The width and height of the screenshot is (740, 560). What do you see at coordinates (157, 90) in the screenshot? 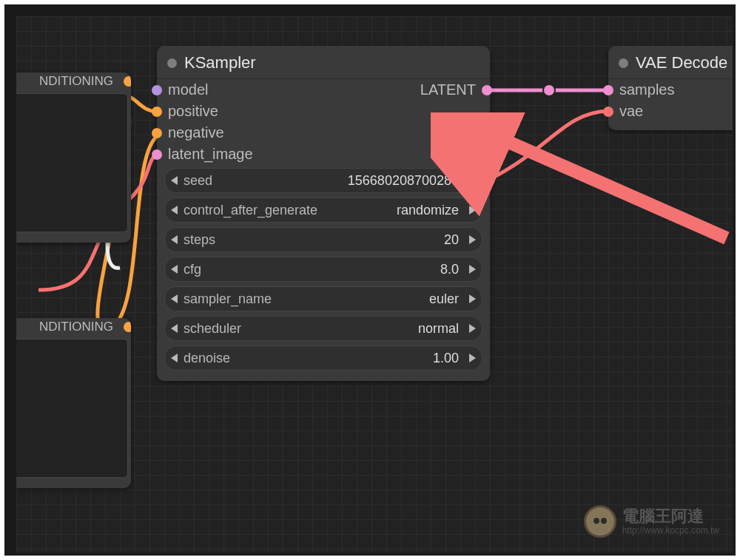
I see `input-port-model` at bounding box center [157, 90].